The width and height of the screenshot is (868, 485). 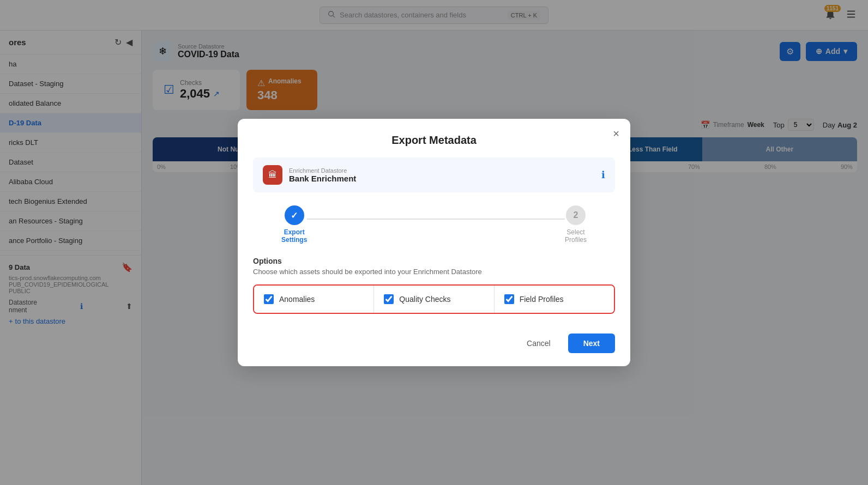 I want to click on enrichment-info-icon: ℹ, so click(x=603, y=175).